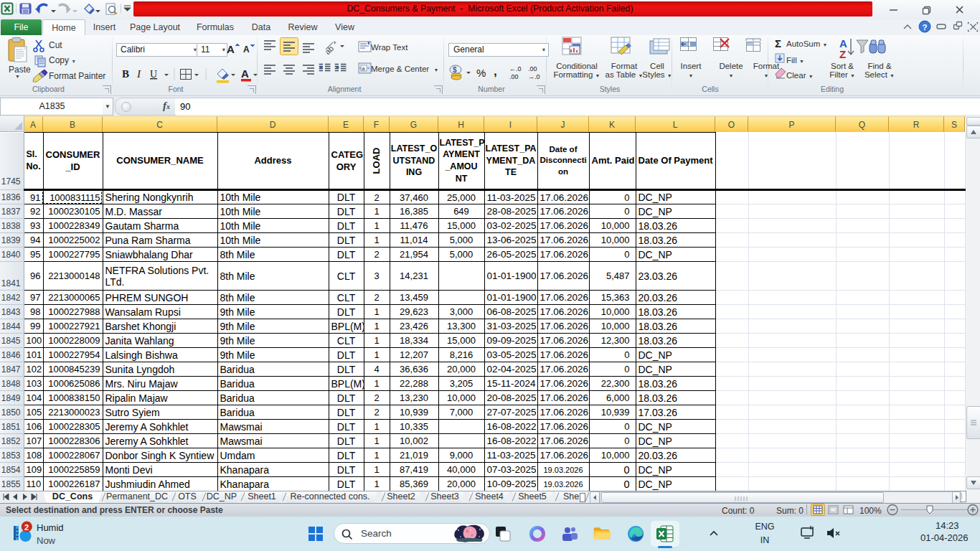 The image size is (980, 551). Describe the element at coordinates (363, 69) in the screenshot. I see `svg-text: a` at that location.